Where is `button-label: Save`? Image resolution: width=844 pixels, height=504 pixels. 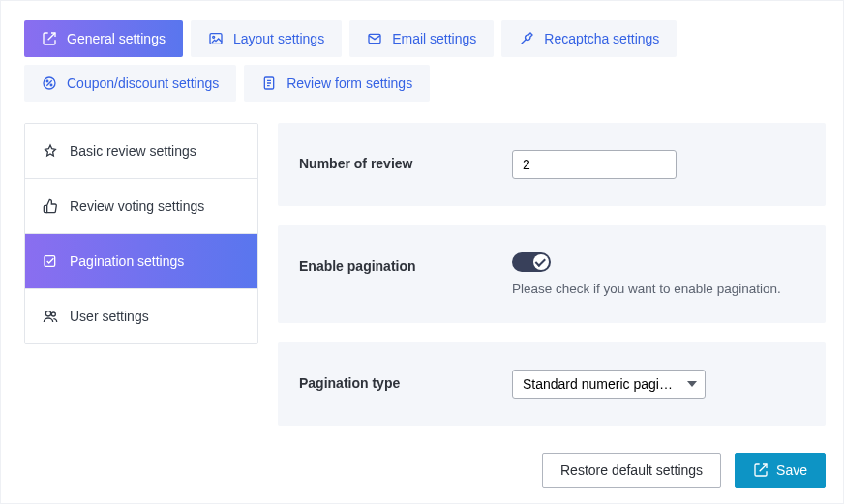
button-label: Save is located at coordinates (792, 470).